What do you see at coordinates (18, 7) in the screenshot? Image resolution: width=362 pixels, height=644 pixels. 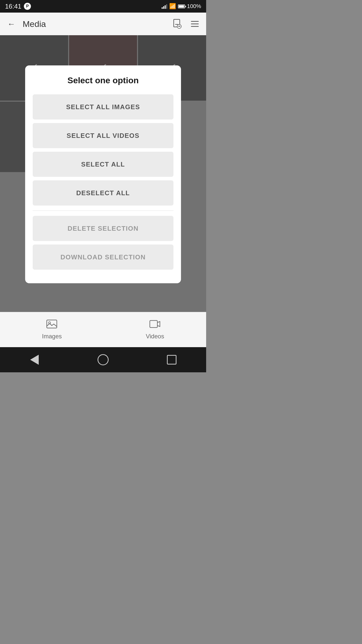 I see `status-left: 16:41 P` at bounding box center [18, 7].